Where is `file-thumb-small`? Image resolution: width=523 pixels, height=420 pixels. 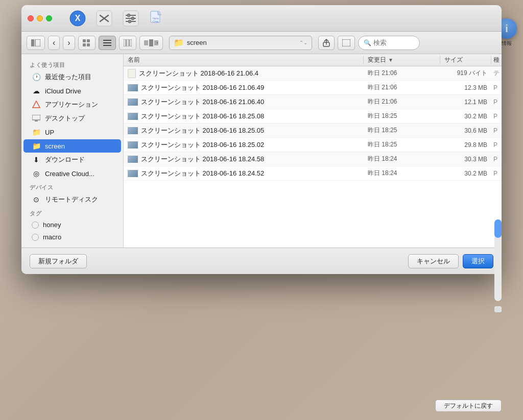 file-thumb-small is located at coordinates (132, 73).